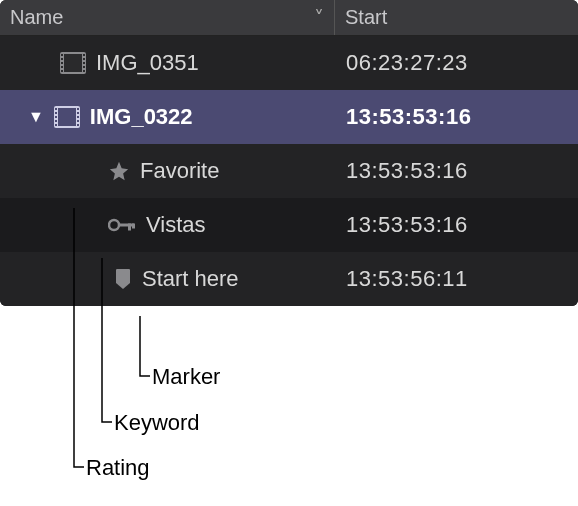 The image size is (578, 506). Describe the element at coordinates (167, 279) in the screenshot. I see `cell-name: Start here` at that location.